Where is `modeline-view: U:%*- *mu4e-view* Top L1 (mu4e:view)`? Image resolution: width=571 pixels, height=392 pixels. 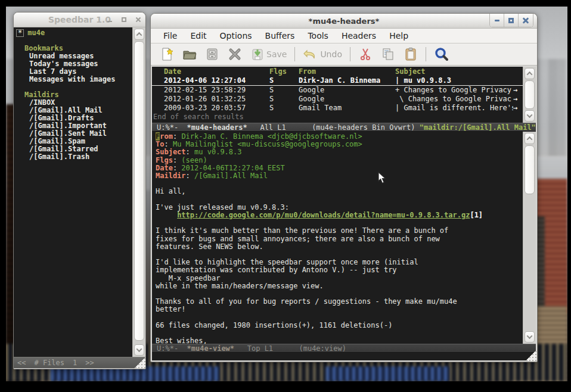 modeline-view: U:%*- *mu4e-view* Top L1 (mu4e:view) is located at coordinates (344, 348).